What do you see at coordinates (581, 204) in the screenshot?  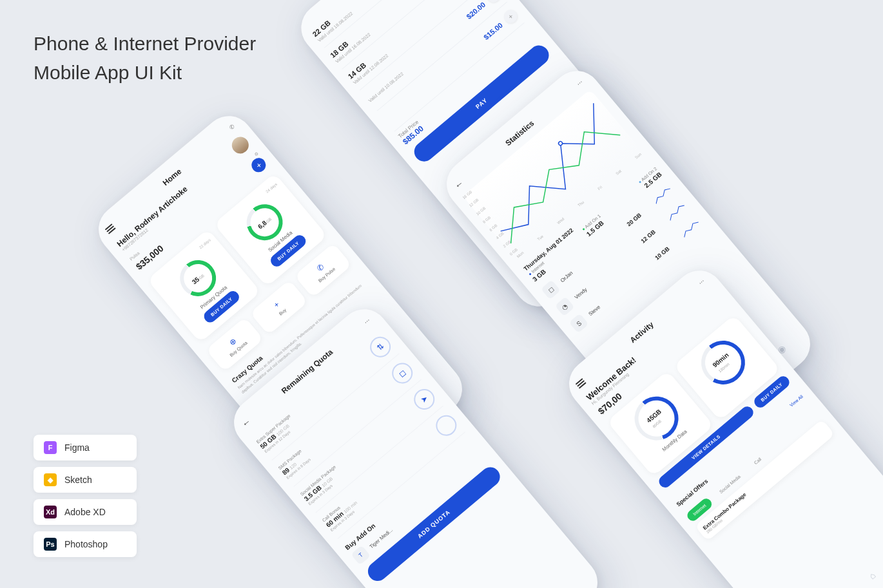 I see `x-tick: Thu` at bounding box center [581, 204].